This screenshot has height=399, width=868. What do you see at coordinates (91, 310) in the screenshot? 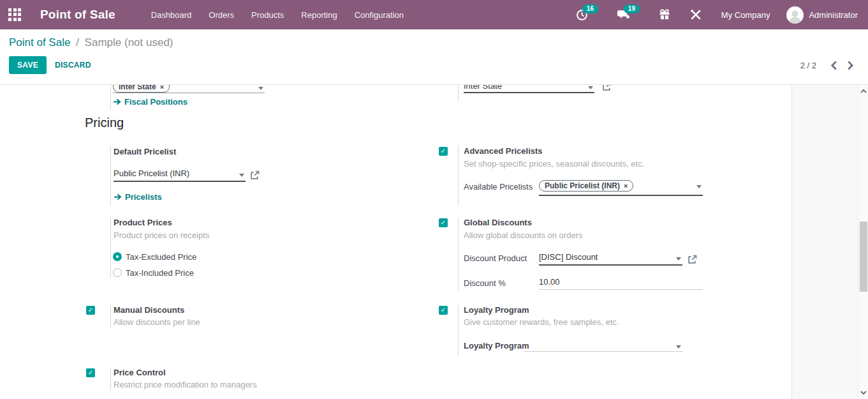
I see `manual-discounts-checkbox: ✓` at bounding box center [91, 310].